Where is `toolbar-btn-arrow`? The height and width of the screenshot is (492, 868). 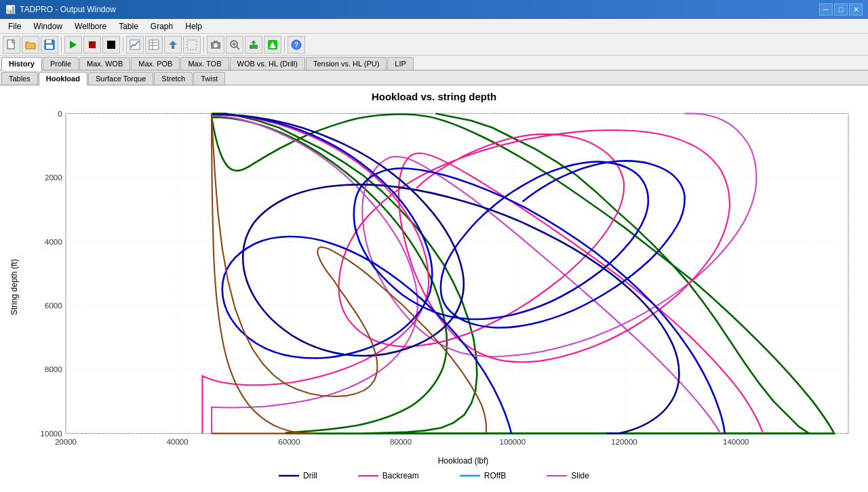
toolbar-btn-arrow is located at coordinates (173, 45).